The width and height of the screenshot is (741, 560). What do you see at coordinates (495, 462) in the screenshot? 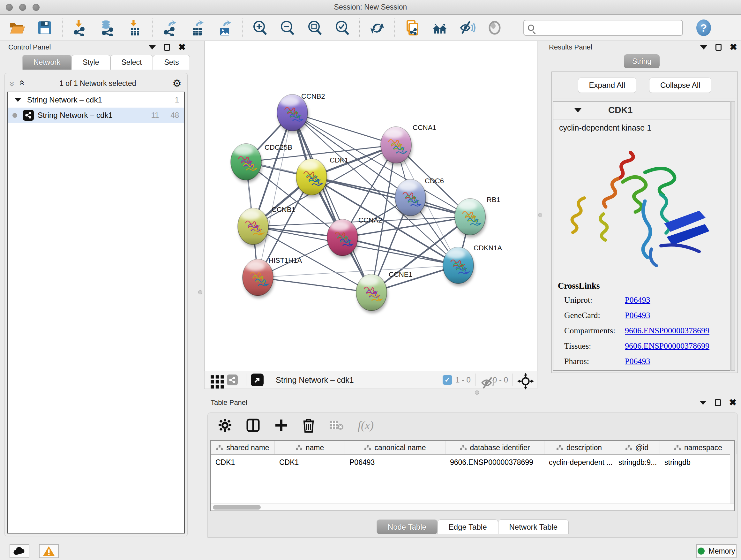
I see `table-cell: 9606.ENSP00000378699` at bounding box center [495, 462].